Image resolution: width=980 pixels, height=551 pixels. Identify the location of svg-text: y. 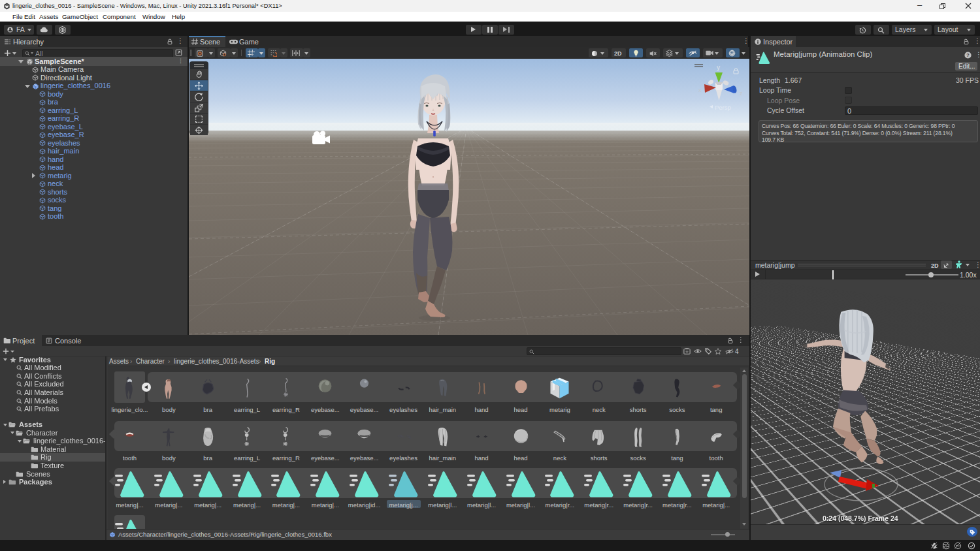
(719, 68).